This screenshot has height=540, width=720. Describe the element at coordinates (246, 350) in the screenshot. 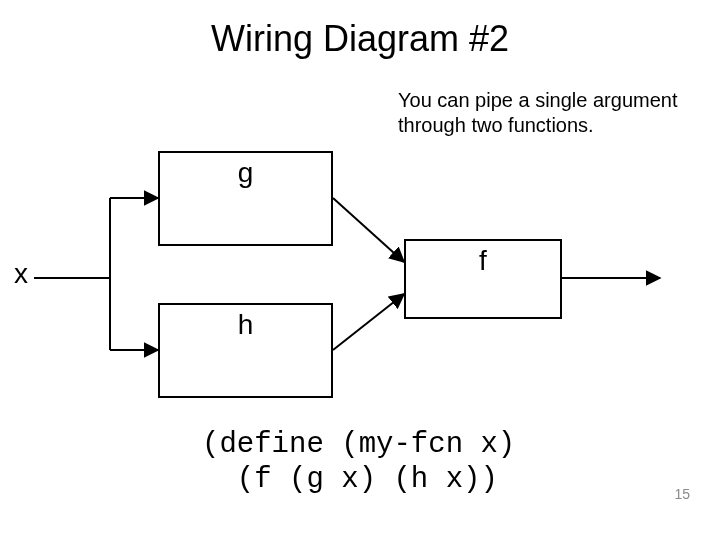

I see `box-h: h` at that location.